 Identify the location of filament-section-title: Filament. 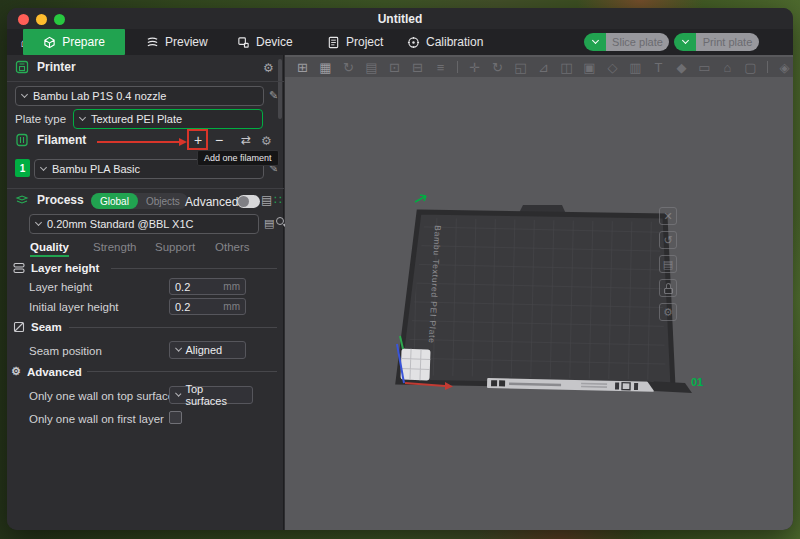
(62, 140).